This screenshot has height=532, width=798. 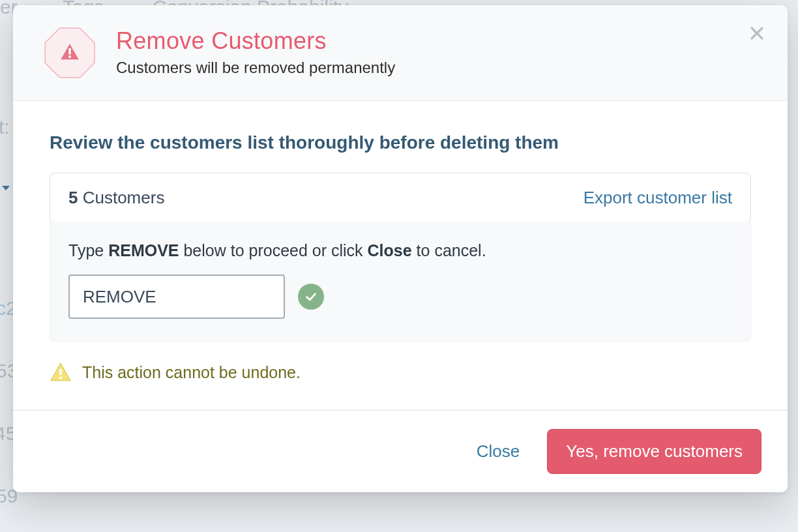 What do you see at coordinates (757, 33) in the screenshot?
I see `close-icon` at bounding box center [757, 33].